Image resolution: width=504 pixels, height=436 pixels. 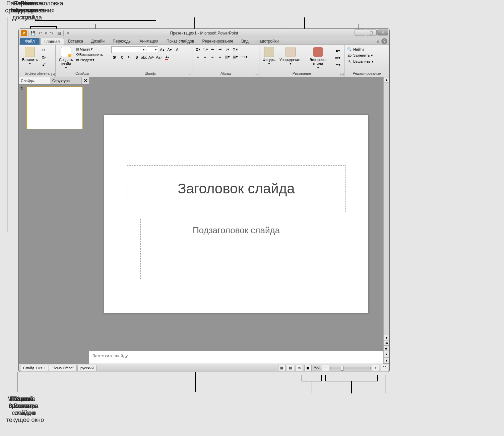 What do you see at coordinates (89, 49) in the screenshot?
I see `layout-button: ▤ Макет ▾` at bounding box center [89, 49].